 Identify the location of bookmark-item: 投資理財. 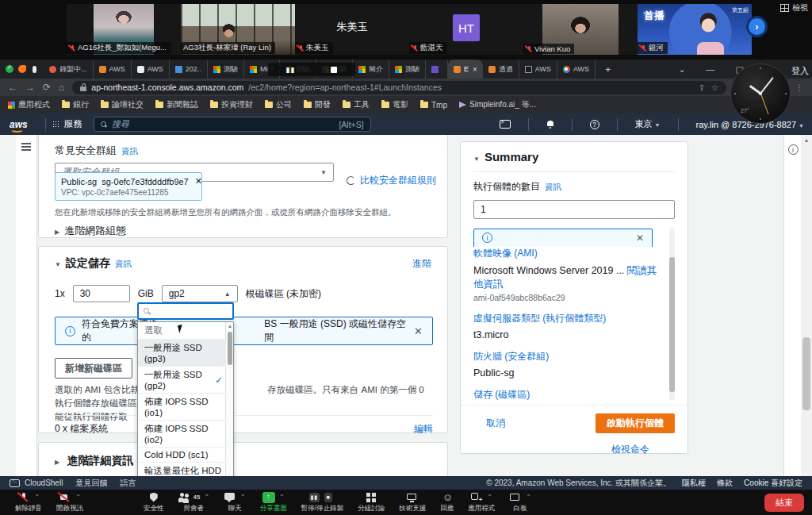
(232, 105).